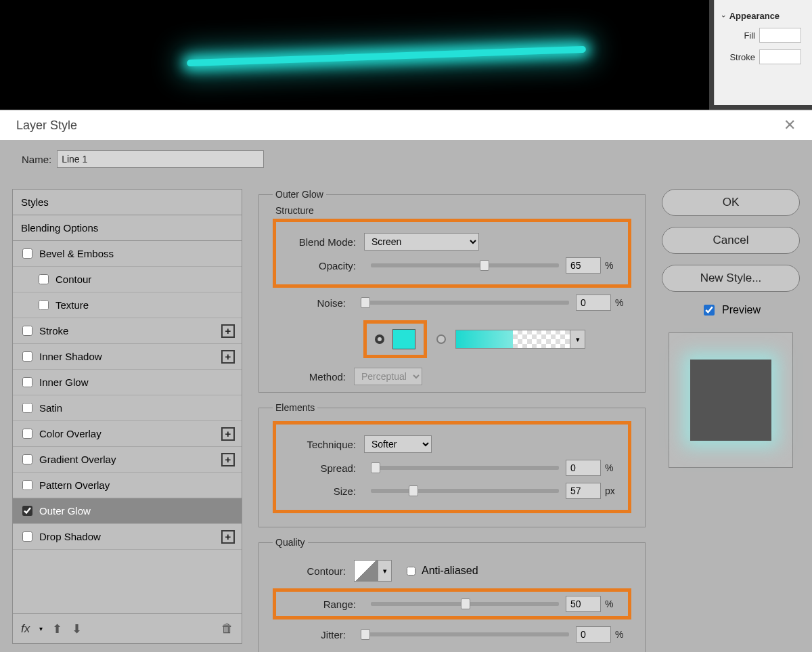 This screenshot has width=812, height=652. What do you see at coordinates (313, 635) in the screenshot?
I see `jitter-label: Jitter:` at bounding box center [313, 635].